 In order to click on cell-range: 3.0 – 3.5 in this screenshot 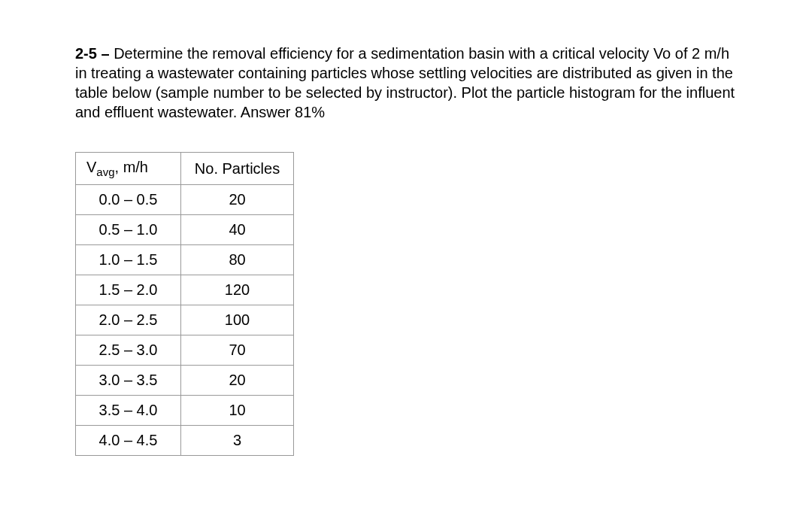, I will do `click(129, 381)`.